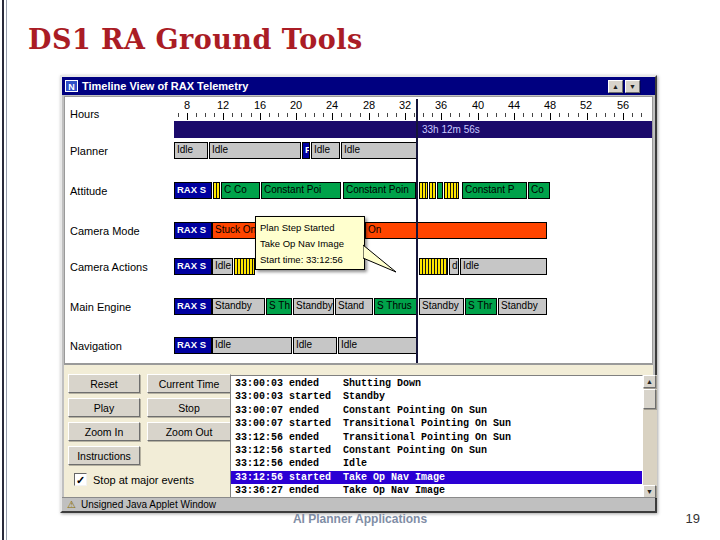 This screenshot has height=540, width=720. Describe the element at coordinates (436, 396) in the screenshot. I see `log-entry: 33:00:03 started Standby` at that location.